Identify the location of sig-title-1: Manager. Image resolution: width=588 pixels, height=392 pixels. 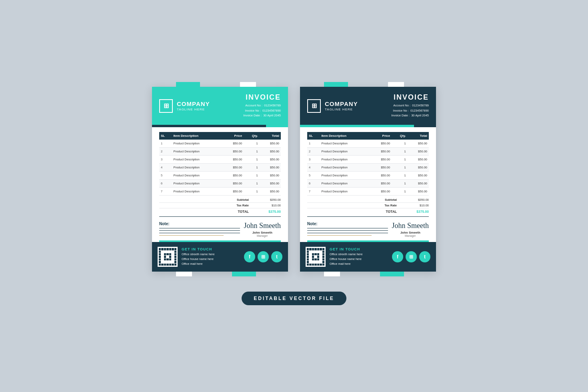
(262, 236).